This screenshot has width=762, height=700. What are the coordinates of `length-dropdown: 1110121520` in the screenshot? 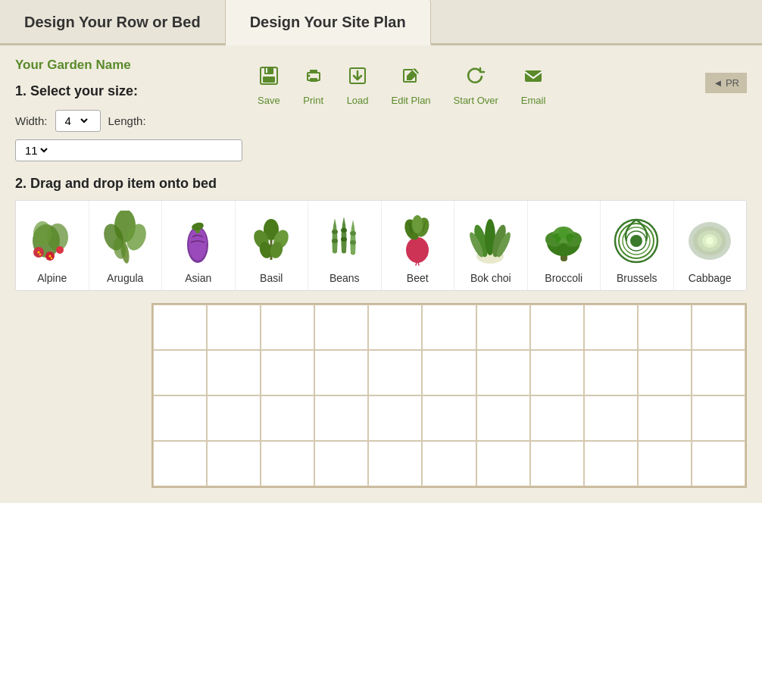 It's located at (36, 150).